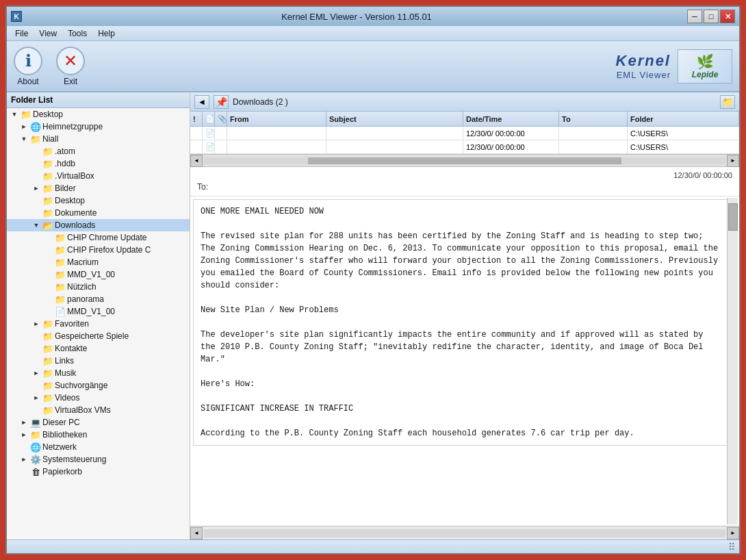 Image resolution: width=746 pixels, height=560 pixels. What do you see at coordinates (209, 119) in the screenshot?
I see `col-header-doc: 📄` at bounding box center [209, 119].